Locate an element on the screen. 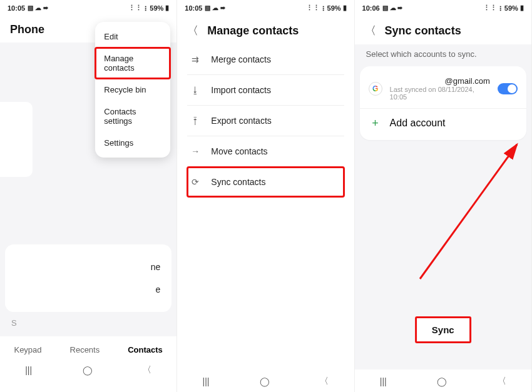 This screenshot has width=532, height=392. sync-header: 〈 Sync contacts is located at coordinates (443, 29).